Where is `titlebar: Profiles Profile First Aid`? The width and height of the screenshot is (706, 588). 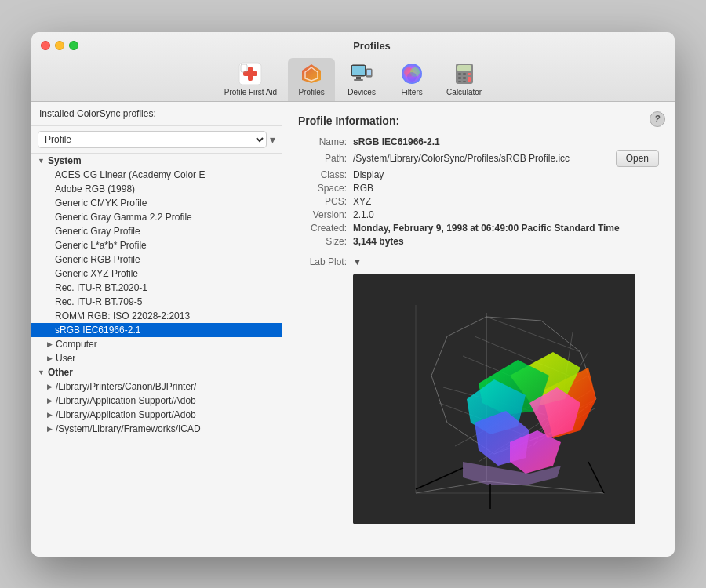 titlebar: Profiles Profile First Aid is located at coordinates (353, 67).